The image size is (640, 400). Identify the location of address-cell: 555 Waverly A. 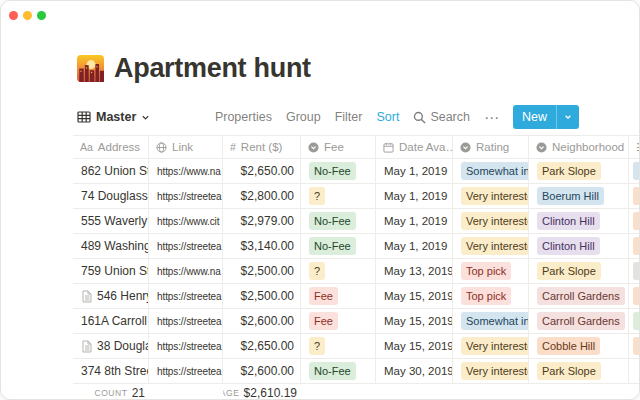
(111, 222).